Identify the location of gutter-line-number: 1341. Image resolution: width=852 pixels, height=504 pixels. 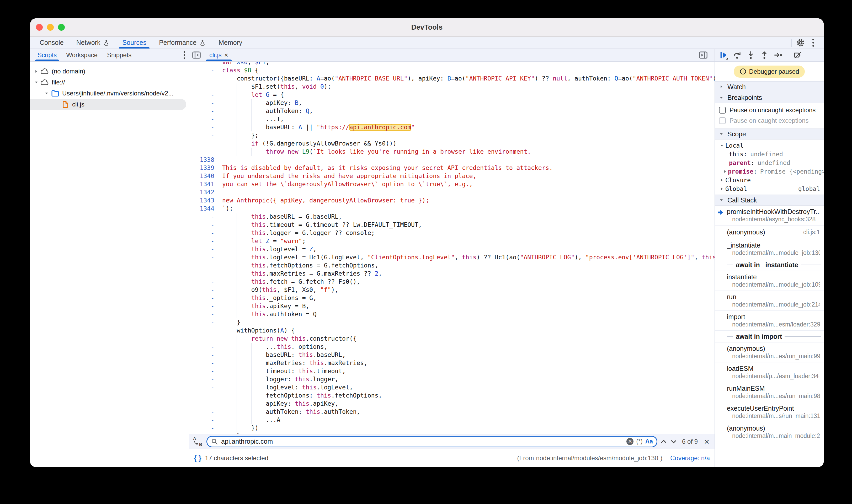
(204, 184).